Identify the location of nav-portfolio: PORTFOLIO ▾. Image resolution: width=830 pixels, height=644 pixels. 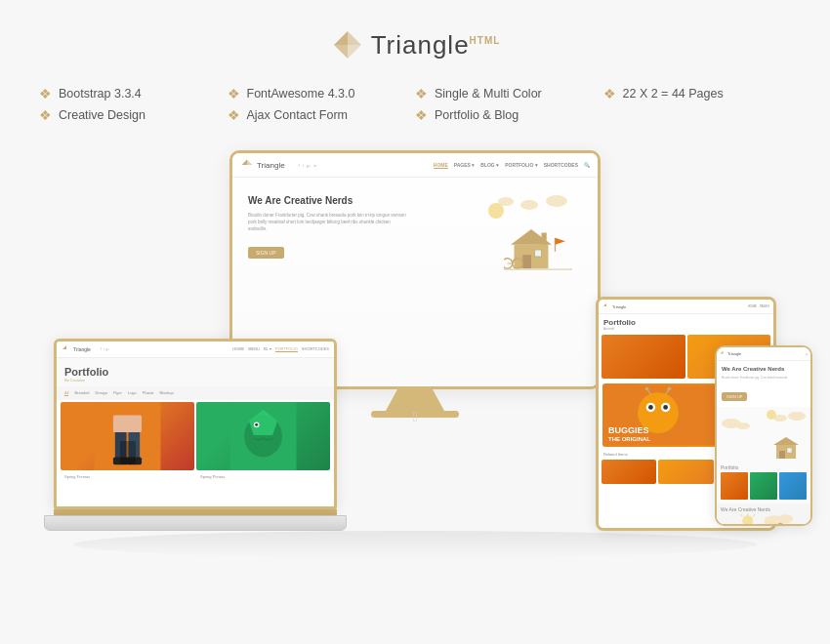
(521, 166).